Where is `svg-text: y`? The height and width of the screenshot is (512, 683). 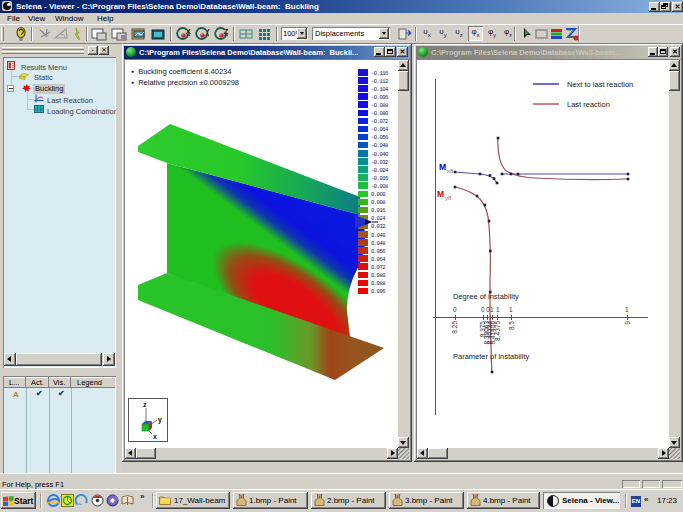 svg-text: y is located at coordinates (160, 420).